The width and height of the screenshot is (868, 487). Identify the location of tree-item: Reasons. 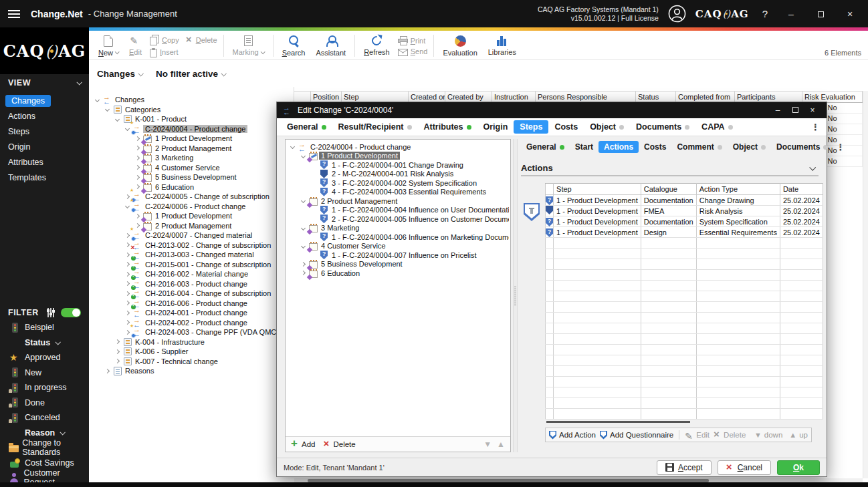
(191, 371).